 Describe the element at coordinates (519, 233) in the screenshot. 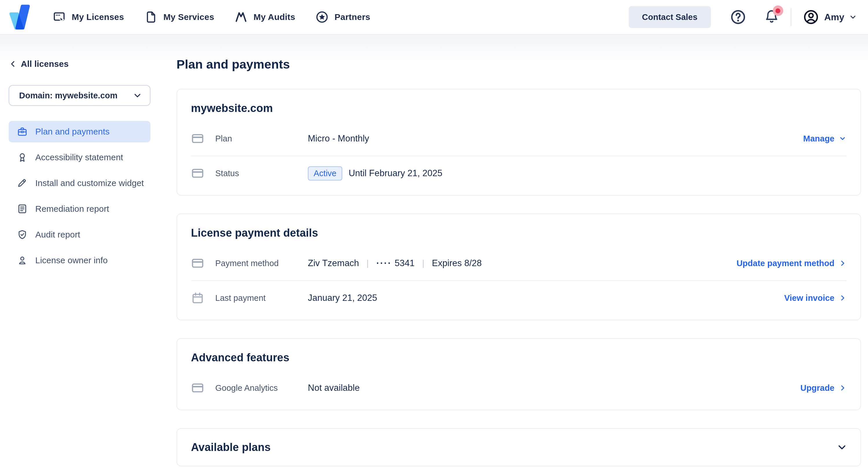

I see `payment-card-title: License payment details` at that location.